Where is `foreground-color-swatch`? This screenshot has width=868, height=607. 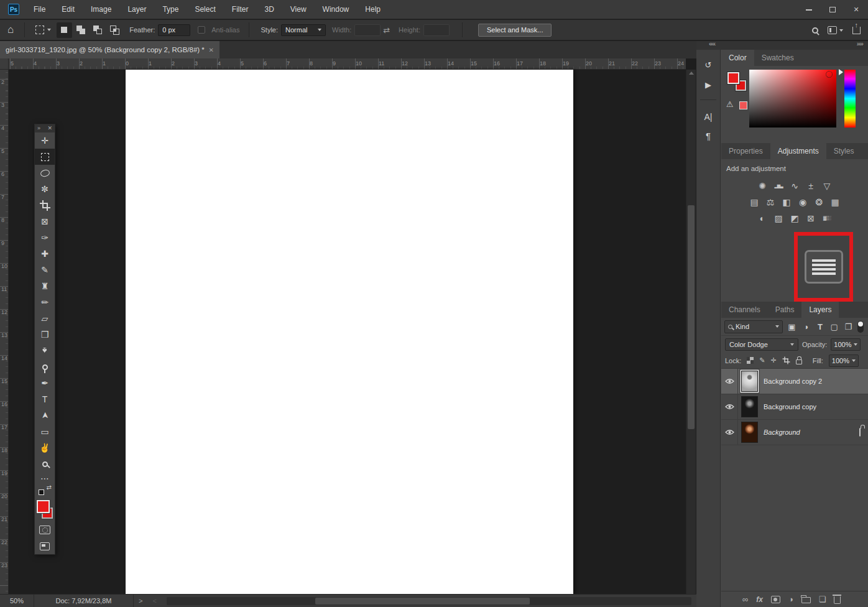
foreground-color-swatch is located at coordinates (734, 78).